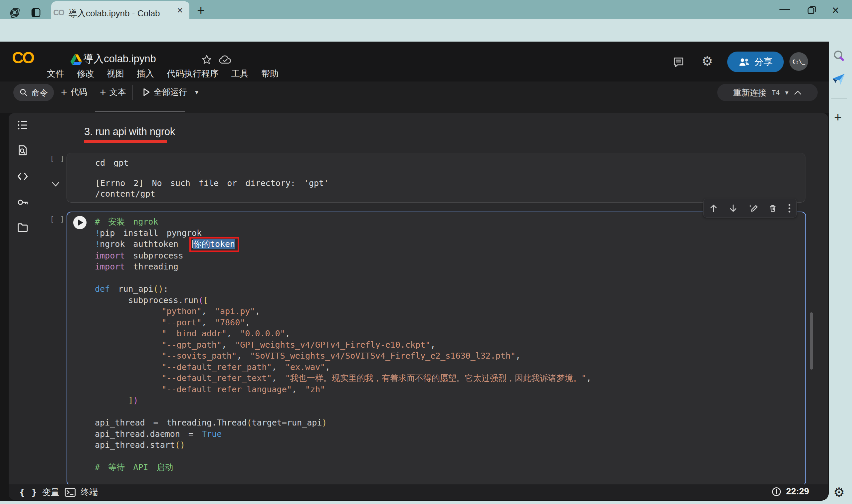  Describe the element at coordinates (343, 245) in the screenshot. I see `code-line: !ngrok authtoken 你的token` at that location.